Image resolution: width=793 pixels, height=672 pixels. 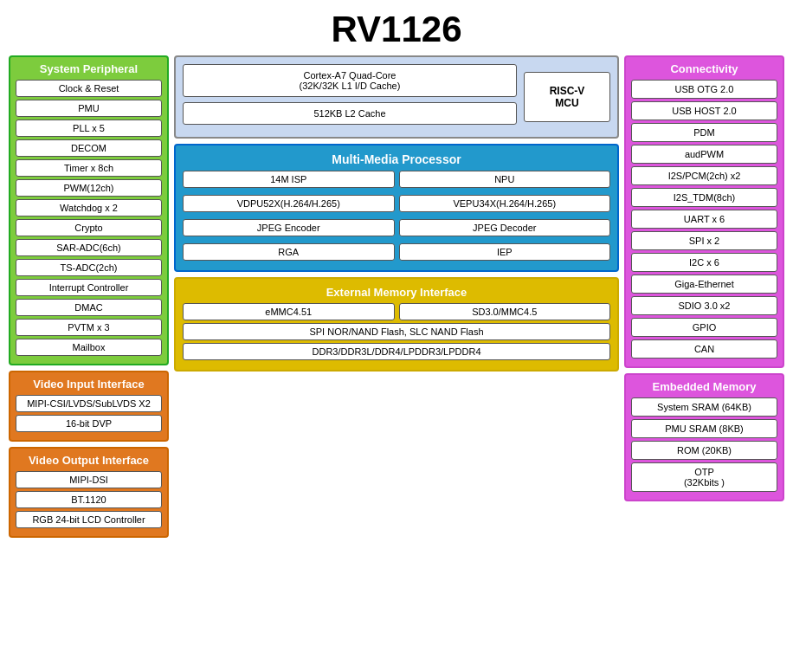 What do you see at coordinates (396, 29) in the screenshot?
I see `page-title: RV1126` at bounding box center [396, 29].